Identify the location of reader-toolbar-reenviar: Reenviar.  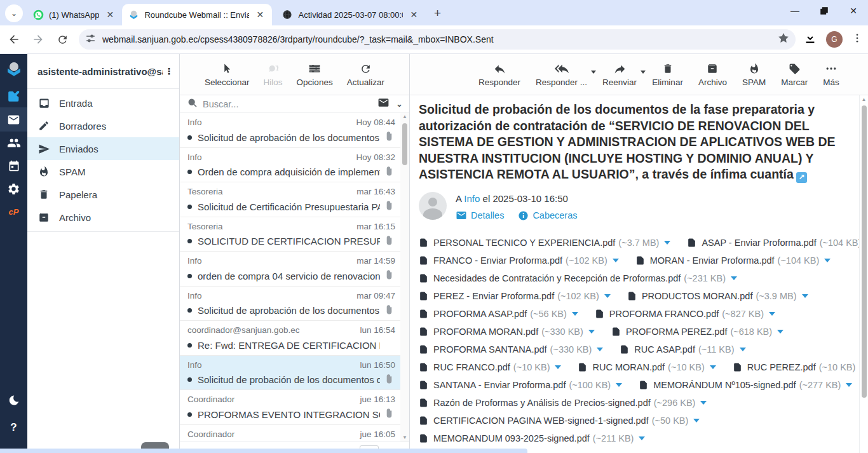
(620, 74).